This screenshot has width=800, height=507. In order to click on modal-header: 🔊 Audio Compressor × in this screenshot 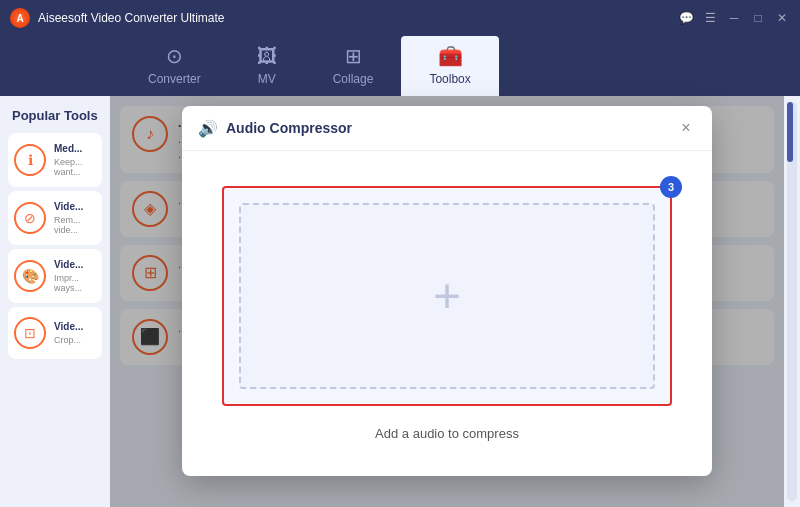, I will do `click(447, 128)`.